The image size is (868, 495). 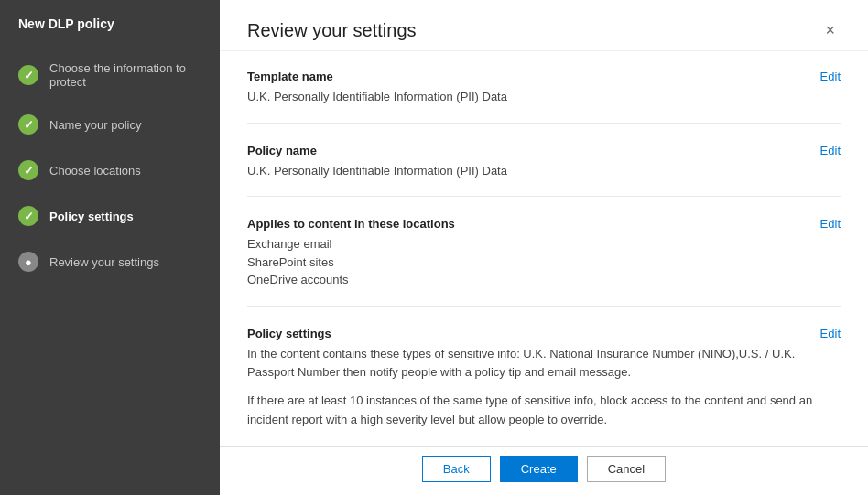 I want to click on policy-settings-desc1: In the content contains these types of s…, so click(x=544, y=364).